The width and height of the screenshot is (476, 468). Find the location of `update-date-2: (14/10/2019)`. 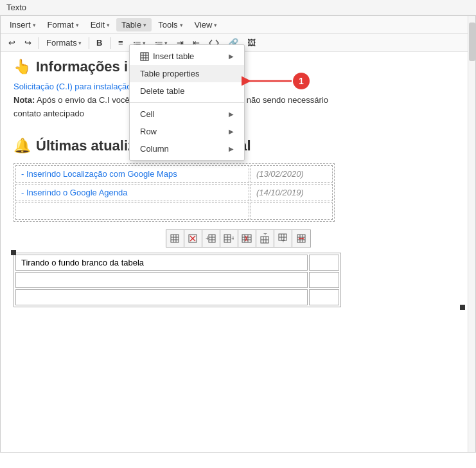

update-date-2: (14/10/2019) is located at coordinates (292, 193).